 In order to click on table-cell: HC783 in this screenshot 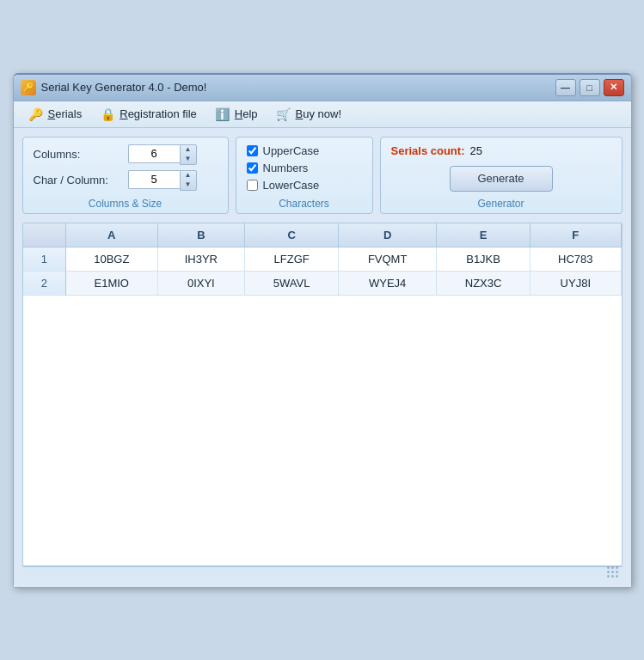, I will do `click(576, 259)`.